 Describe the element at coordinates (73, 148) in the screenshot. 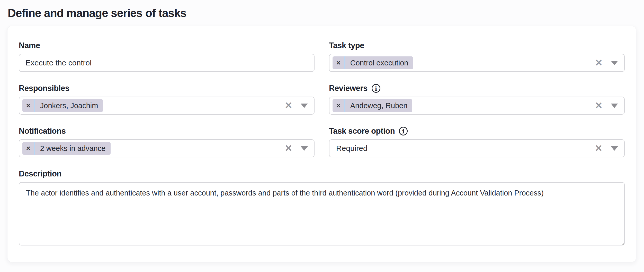

I see `notifications-chip-label: 2 weeks in advance` at that location.